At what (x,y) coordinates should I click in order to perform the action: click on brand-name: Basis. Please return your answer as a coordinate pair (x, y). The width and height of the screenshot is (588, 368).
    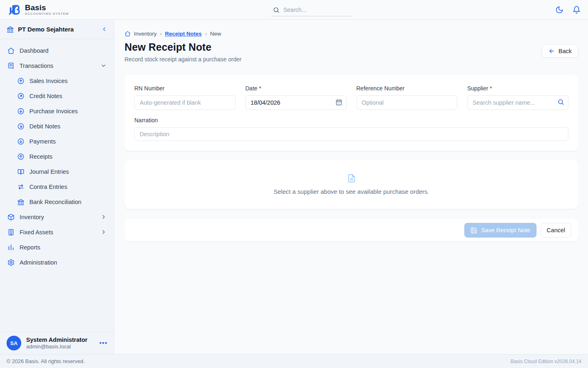
    Looking at the image, I should click on (47, 8).